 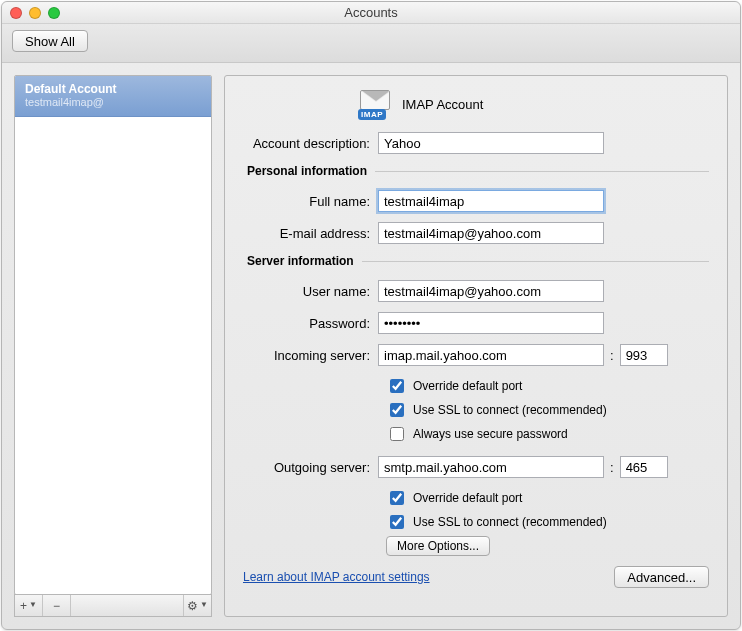 What do you see at coordinates (397, 434) in the screenshot?
I see `incoming-secure-pw-checkbox` at bounding box center [397, 434].